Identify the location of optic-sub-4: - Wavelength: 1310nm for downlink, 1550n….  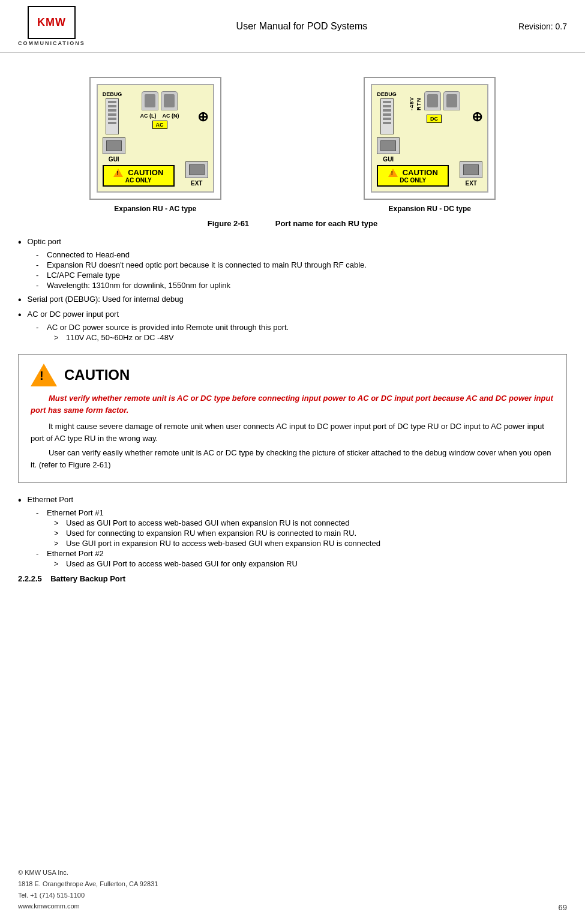
(301, 286).